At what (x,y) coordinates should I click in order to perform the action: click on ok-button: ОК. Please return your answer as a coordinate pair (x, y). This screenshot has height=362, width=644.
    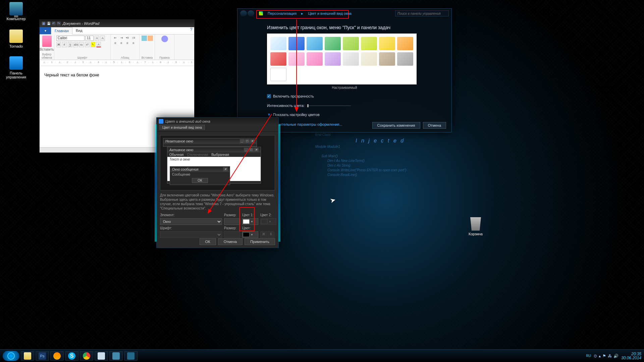
    Looking at the image, I should click on (208, 242).